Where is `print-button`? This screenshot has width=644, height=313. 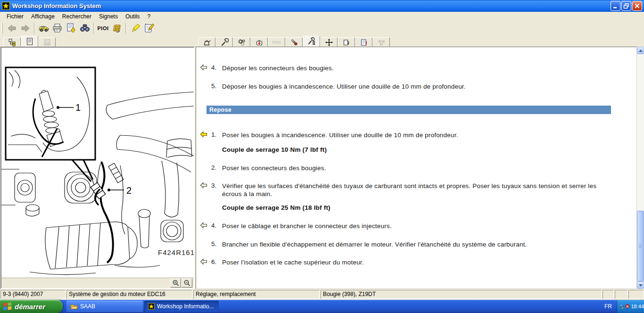
print-button is located at coordinates (58, 28).